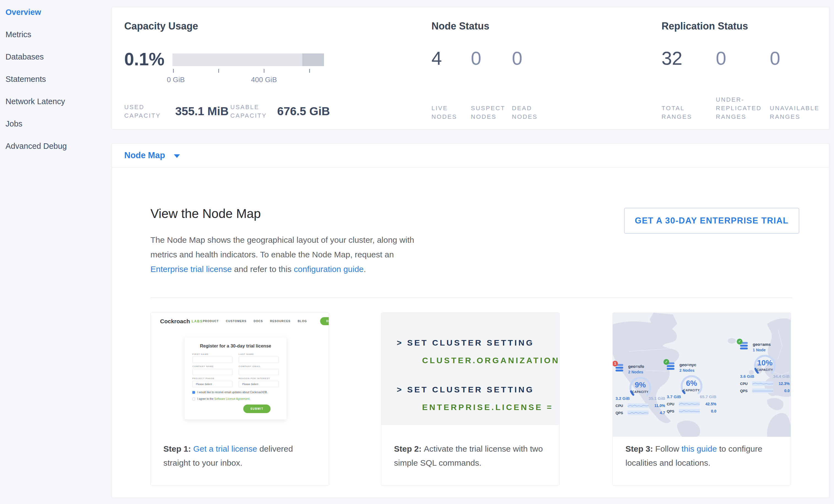  I want to click on sidebar-item-databases: Databases, so click(56, 59).